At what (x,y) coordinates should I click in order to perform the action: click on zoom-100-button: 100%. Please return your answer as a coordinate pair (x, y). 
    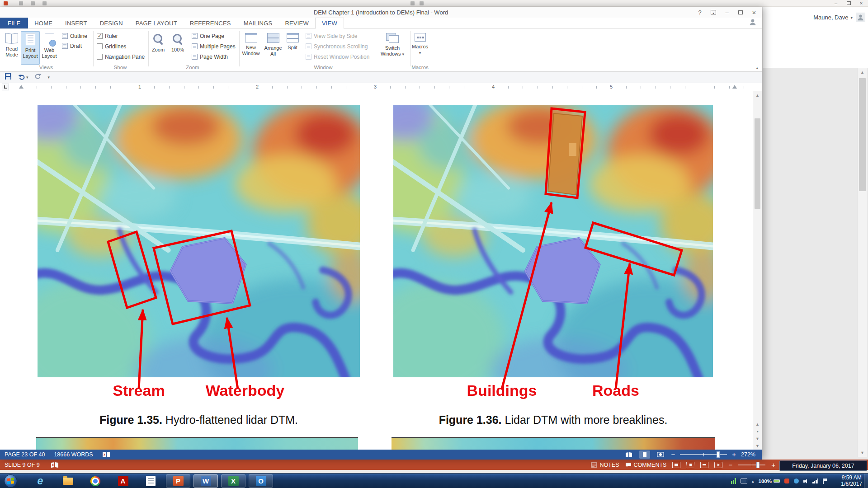
    Looking at the image, I should click on (178, 48).